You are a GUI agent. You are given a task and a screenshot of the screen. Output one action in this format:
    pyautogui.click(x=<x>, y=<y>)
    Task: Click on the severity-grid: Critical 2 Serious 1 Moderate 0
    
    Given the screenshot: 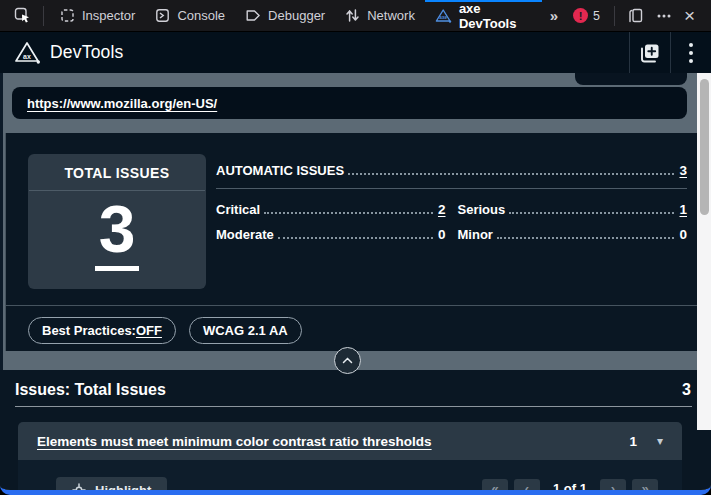 What is the action you would take?
    pyautogui.click(x=452, y=222)
    